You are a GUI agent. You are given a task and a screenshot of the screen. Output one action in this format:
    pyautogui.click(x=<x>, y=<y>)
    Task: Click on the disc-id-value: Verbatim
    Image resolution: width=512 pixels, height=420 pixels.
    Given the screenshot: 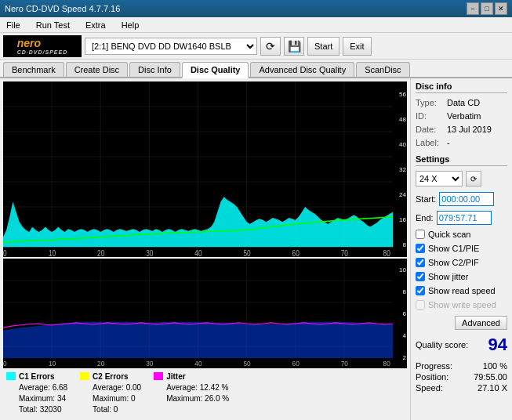 What is the action you would take?
    pyautogui.click(x=464, y=116)
    